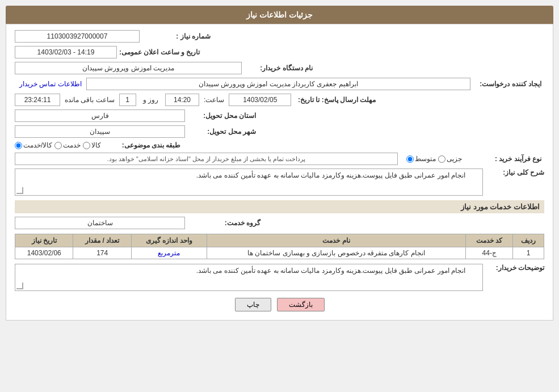  Describe the element at coordinates (58, 145) in the screenshot. I see `tabaqe-options: کالا خدمت کالا/خدمت` at that location.